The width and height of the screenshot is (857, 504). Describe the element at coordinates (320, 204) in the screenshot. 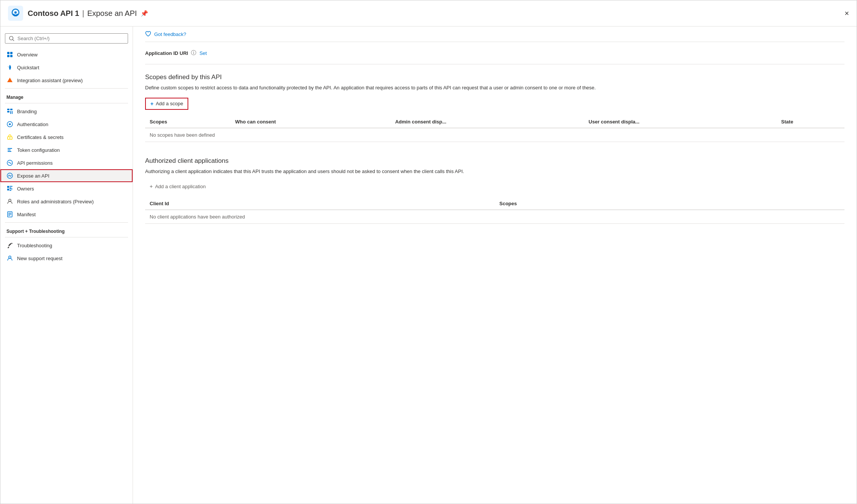

I see `col-client-id: Client Id` at that location.